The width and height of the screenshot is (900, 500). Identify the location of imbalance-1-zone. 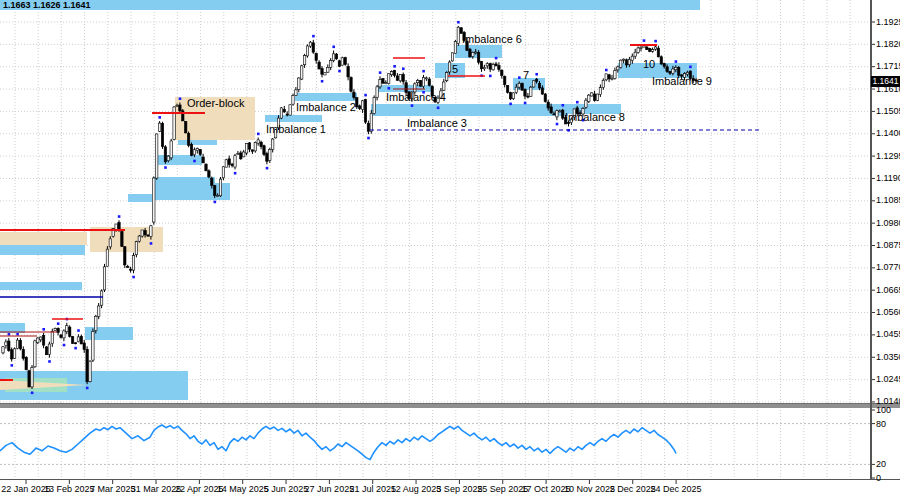
(294, 118).